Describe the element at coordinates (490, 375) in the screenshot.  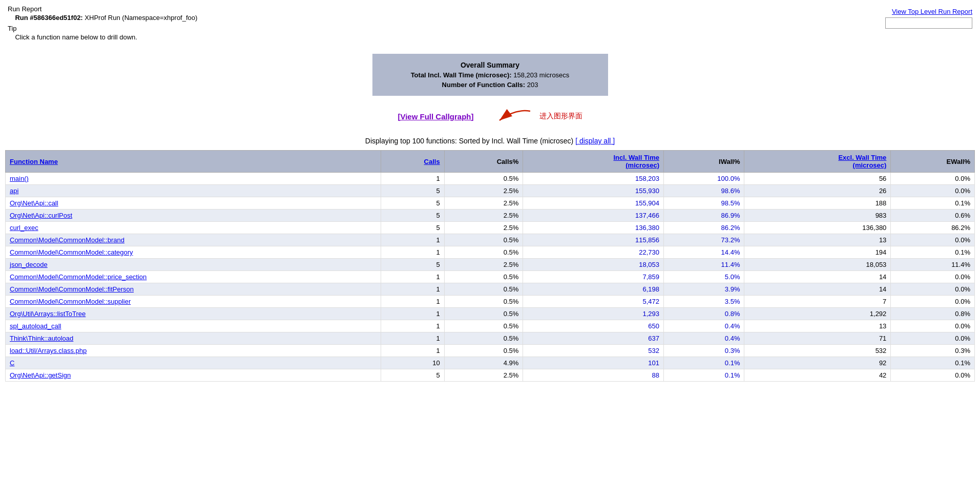
I see `table-row: Org\Net\Api::getSign52.5%880.1%420.0%` at that location.